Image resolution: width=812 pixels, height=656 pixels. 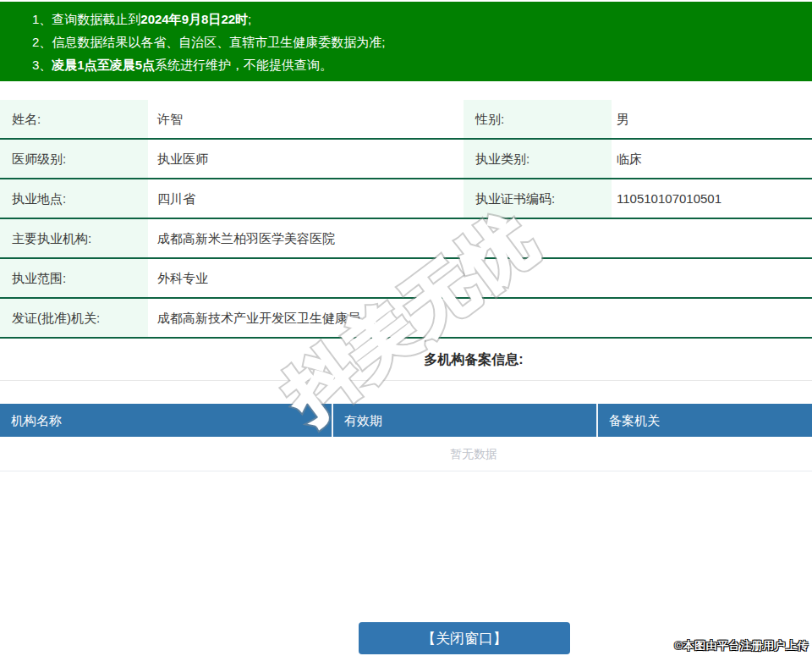 What do you see at coordinates (418, 64) in the screenshot?
I see `notice-line-3: 3、凌晨1点至凌晨5点系统进行维护，不能提供查询。` at bounding box center [418, 64].